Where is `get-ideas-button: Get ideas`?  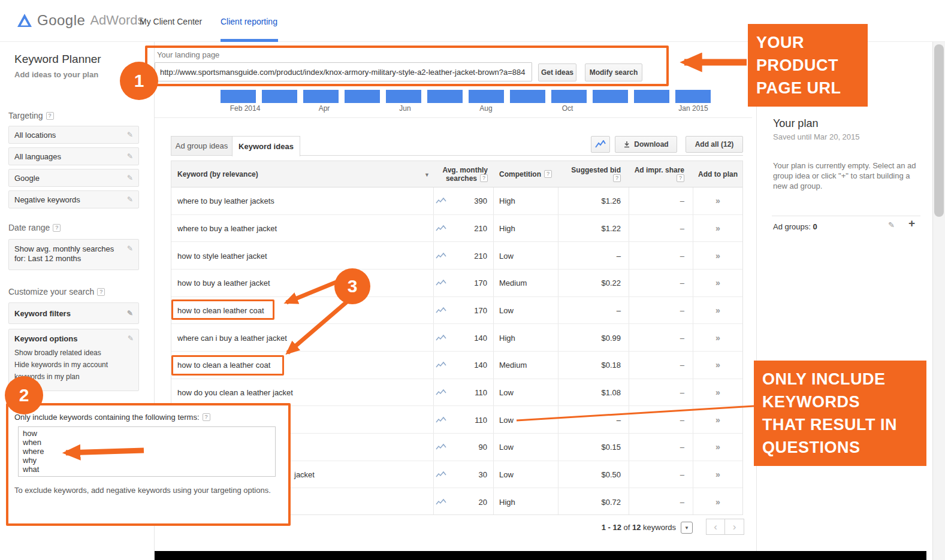
get-ideas-button: Get ideas is located at coordinates (557, 72).